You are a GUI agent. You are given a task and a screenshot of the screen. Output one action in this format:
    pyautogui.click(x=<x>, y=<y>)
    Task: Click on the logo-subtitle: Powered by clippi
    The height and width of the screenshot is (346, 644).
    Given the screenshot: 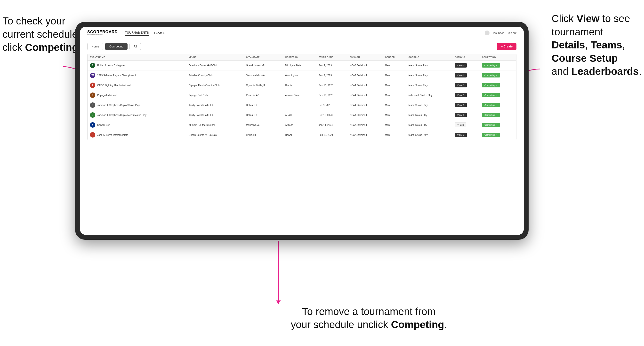 What is the action you would take?
    pyautogui.click(x=102, y=35)
    